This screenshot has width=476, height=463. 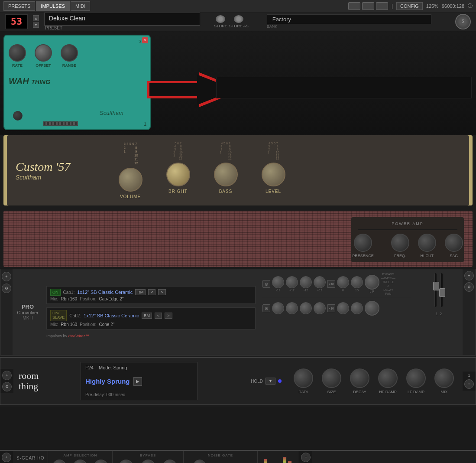 I want to click on ch1-treble-knob, so click(x=306, y=282).